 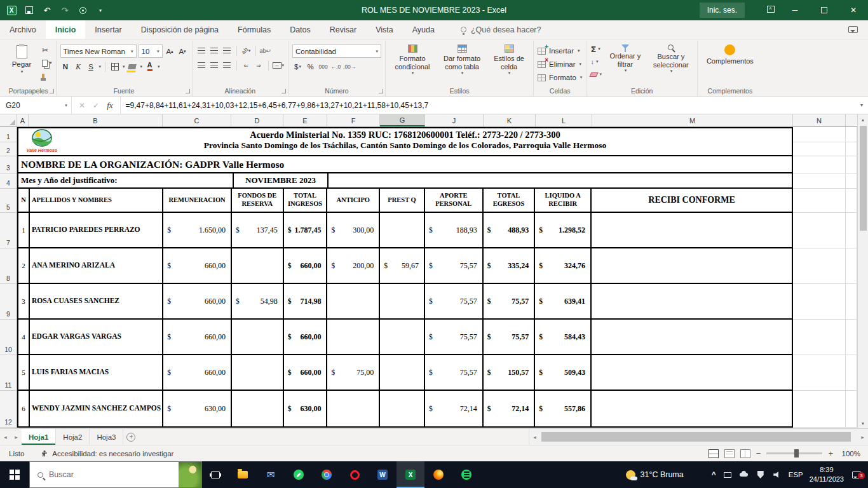 What do you see at coordinates (24, 200) in the screenshot?
I see `table-header-n: N` at bounding box center [24, 200].